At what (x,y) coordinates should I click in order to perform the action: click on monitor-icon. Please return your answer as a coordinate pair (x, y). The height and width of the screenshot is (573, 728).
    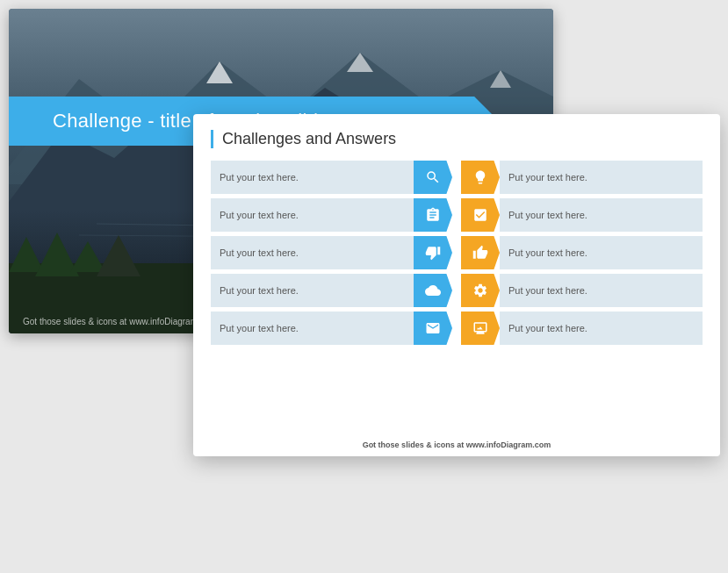
    Looking at the image, I should click on (480, 328).